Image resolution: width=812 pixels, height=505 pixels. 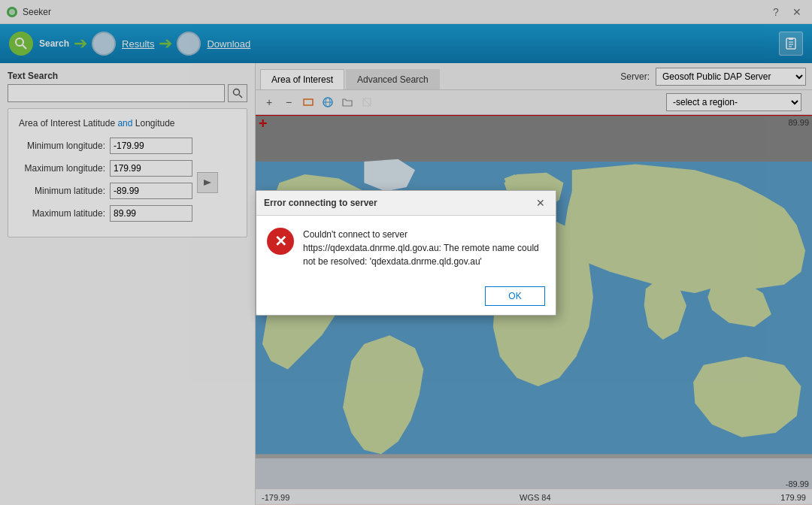 What do you see at coordinates (406, 252) in the screenshot?
I see `error-dialog: Error connecting to server ✕ ✕ Couldn't …` at bounding box center [406, 252].